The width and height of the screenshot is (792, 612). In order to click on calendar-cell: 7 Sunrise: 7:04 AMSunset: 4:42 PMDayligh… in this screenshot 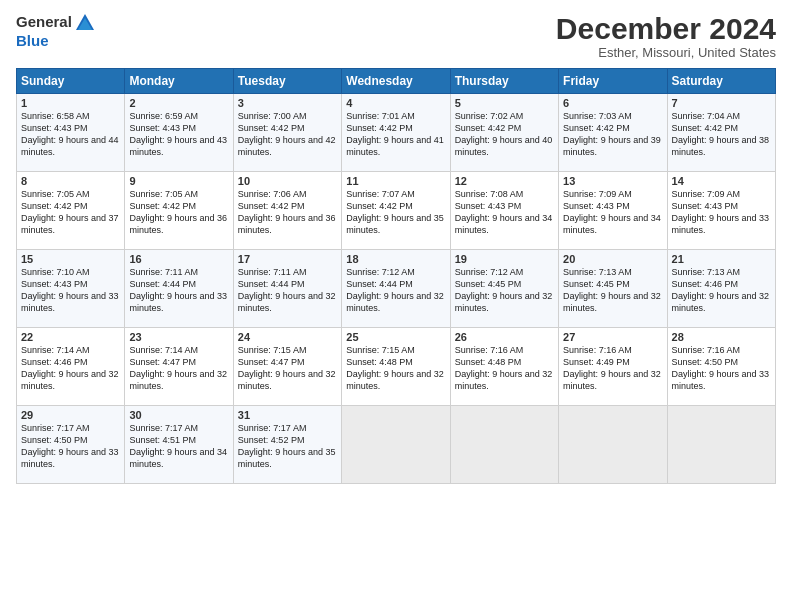, I will do `click(721, 133)`.